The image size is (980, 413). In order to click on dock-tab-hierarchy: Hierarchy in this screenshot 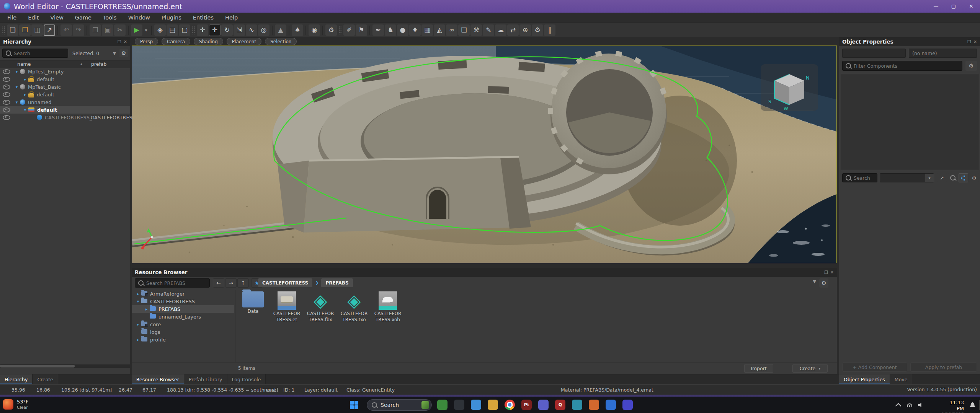, I will do `click(16, 379)`.